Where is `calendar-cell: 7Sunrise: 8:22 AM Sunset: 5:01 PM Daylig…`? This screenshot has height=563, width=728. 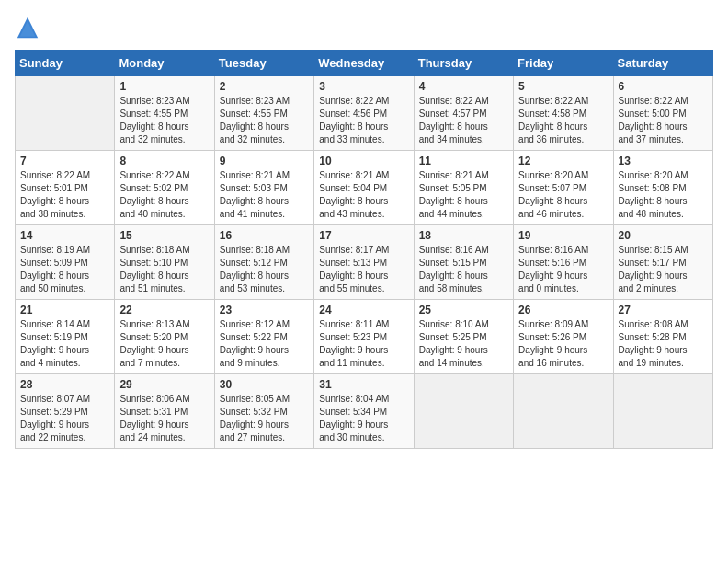 calendar-cell: 7Sunrise: 8:22 AM Sunset: 5:01 PM Daylig… is located at coordinates (65, 188).